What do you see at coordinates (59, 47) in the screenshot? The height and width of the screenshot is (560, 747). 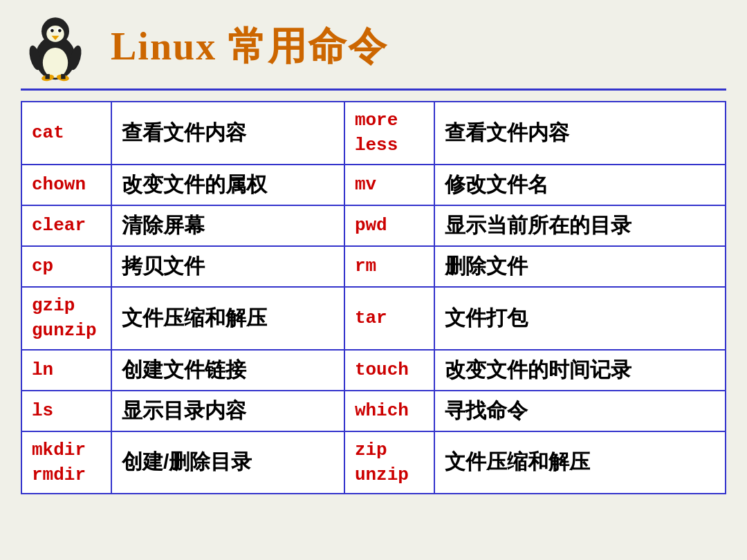 I see `tux-logo` at bounding box center [59, 47].